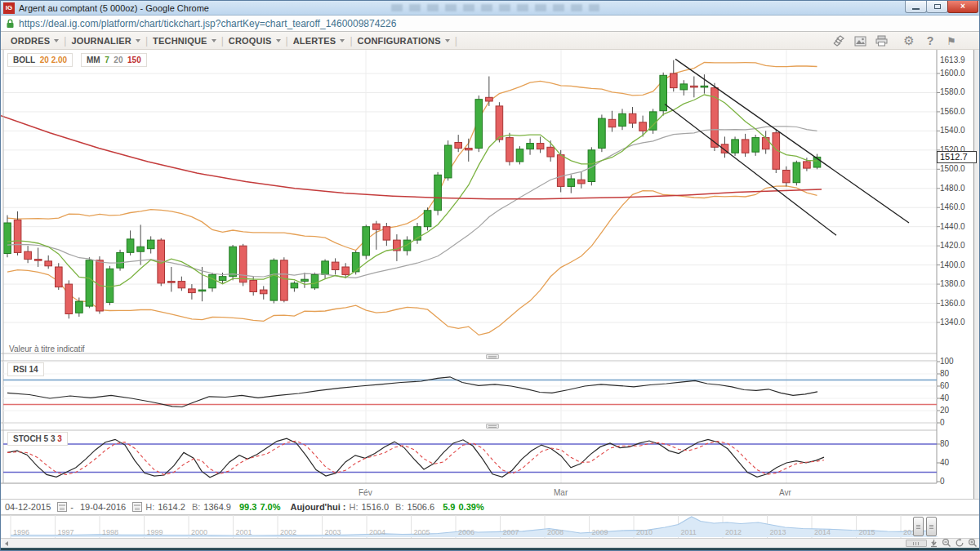  I want to click on stoch-tick: 40, so click(944, 462).